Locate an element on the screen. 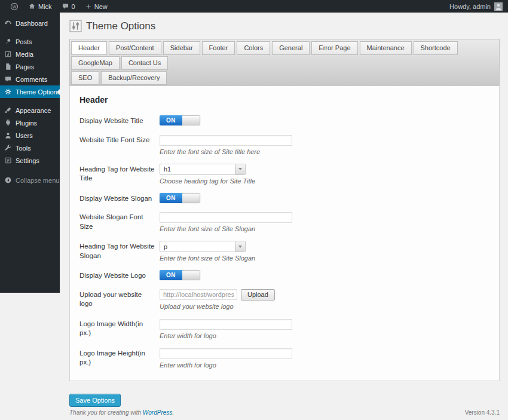 Image resolution: width=508 pixels, height=420 pixels. wordpress-logo-icon: W is located at coordinates (14, 6).